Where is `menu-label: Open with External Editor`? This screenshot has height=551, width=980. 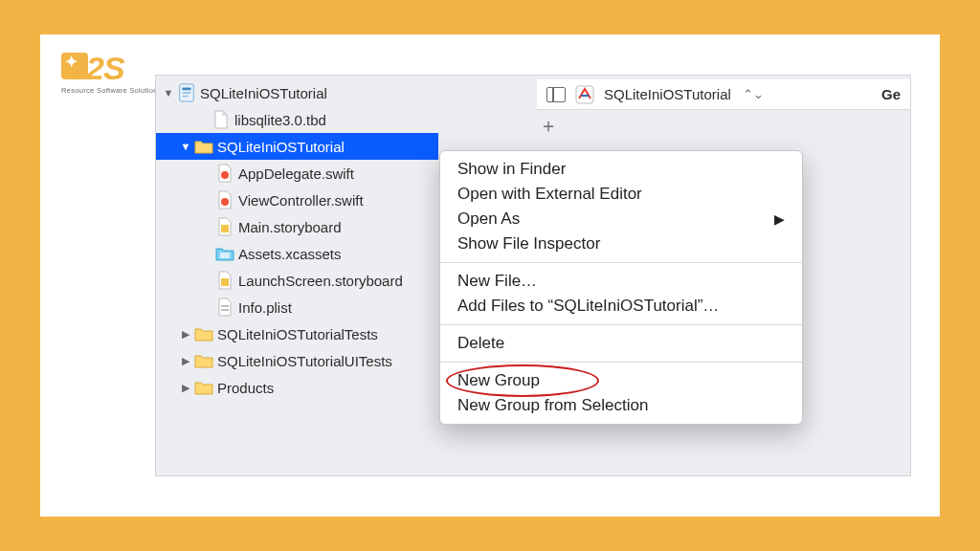 menu-label: Open with External Editor is located at coordinates (549, 194).